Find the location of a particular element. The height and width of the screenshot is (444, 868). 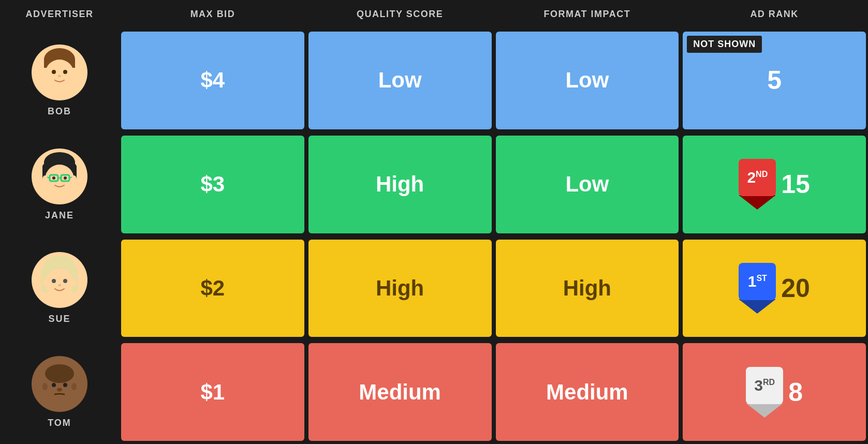

header-maxbid-label: MAX BID is located at coordinates (213, 14).